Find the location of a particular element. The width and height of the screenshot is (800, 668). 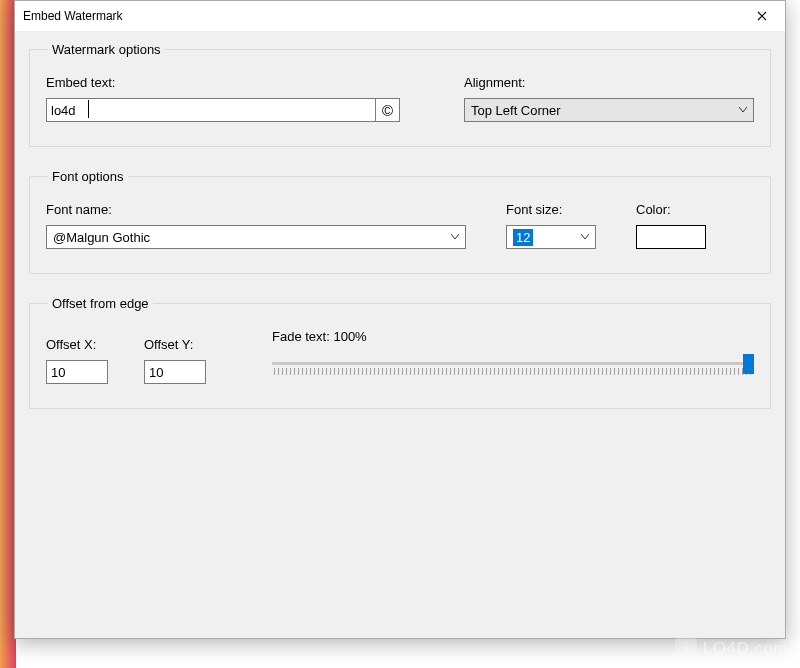

font-size-value: 12 is located at coordinates (523, 238).